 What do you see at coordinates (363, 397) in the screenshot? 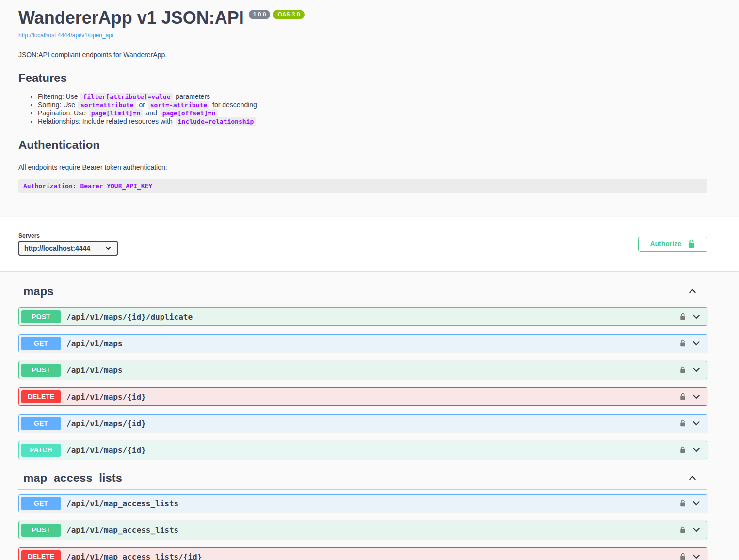
I see `endpoint-row: DELETE/api/v1/maps/{id}` at bounding box center [363, 397].